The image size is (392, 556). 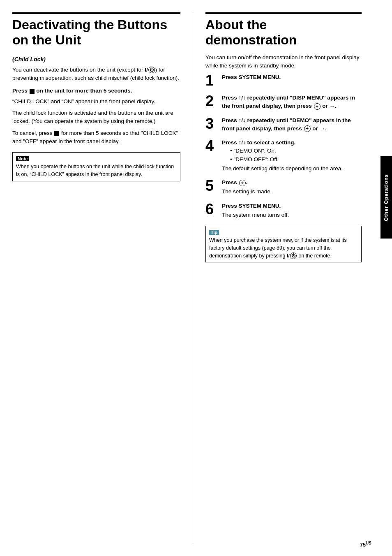 I want to click on step-2: 2 Press ↑/↓ repeatedly until "DISP MENU"…, so click(x=284, y=102).